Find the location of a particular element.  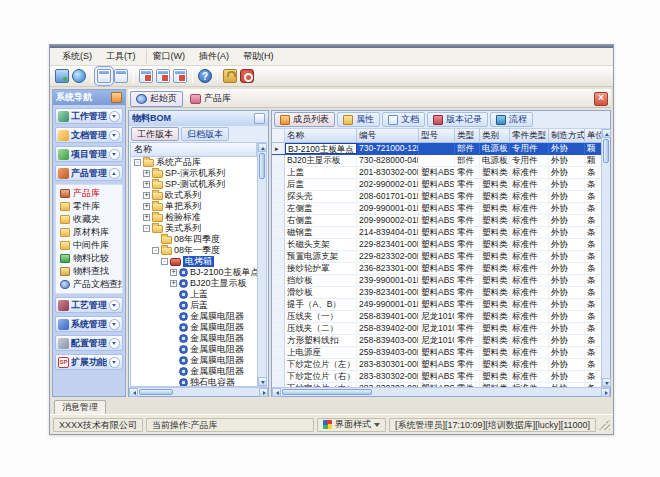

sidebar-group: 配置管理 is located at coordinates (89, 343).